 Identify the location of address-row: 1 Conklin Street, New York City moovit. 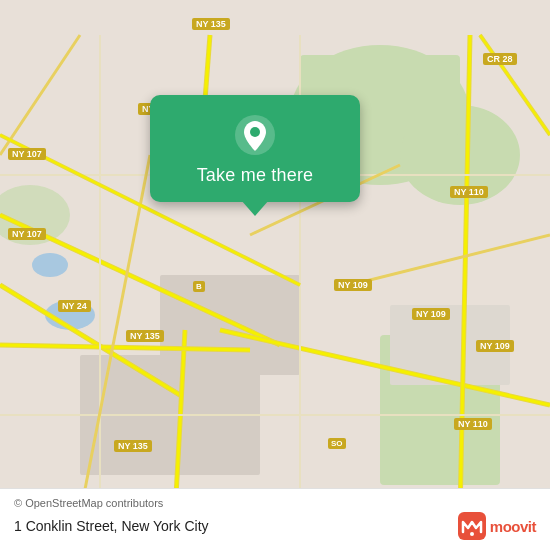
(275, 526).